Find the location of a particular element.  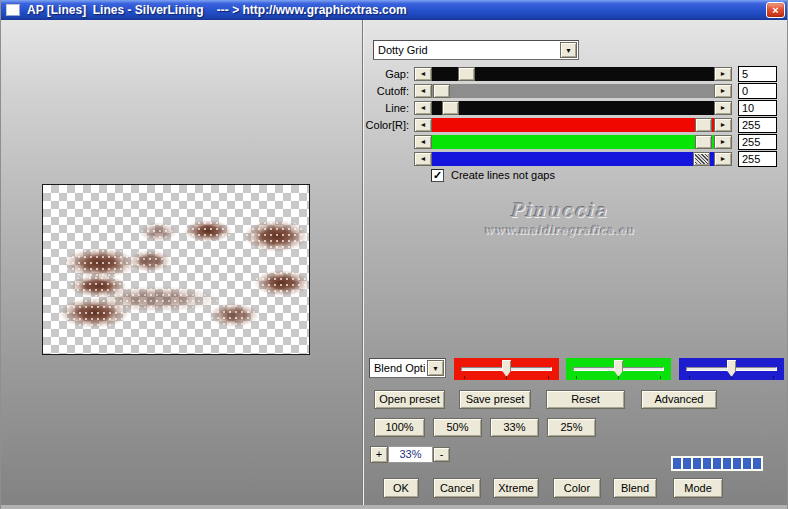

create-lines-checkbox-label: Create lines not gaps is located at coordinates (503, 175).